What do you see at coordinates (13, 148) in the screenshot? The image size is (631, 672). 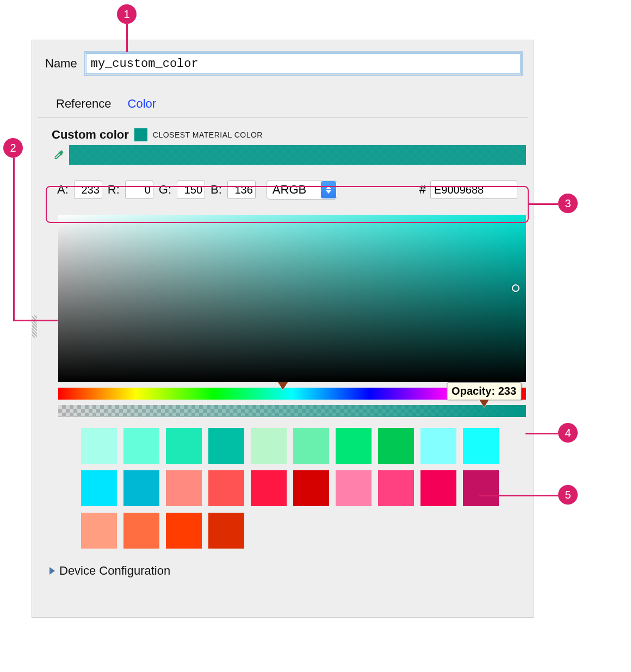 I see `callout-2: 2` at bounding box center [13, 148].